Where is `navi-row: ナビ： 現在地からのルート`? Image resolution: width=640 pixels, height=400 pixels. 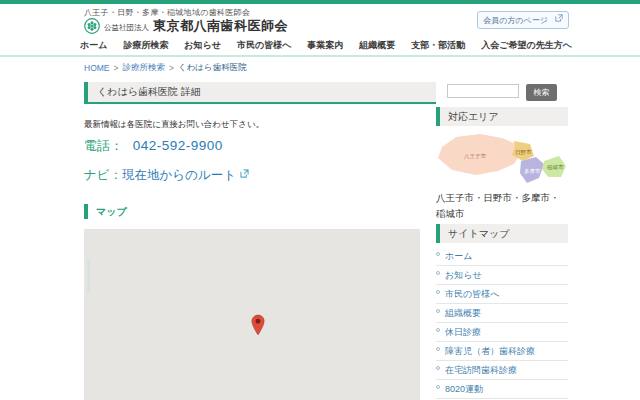
navi-row: ナビ： 現在地からのルート is located at coordinates (166, 176).